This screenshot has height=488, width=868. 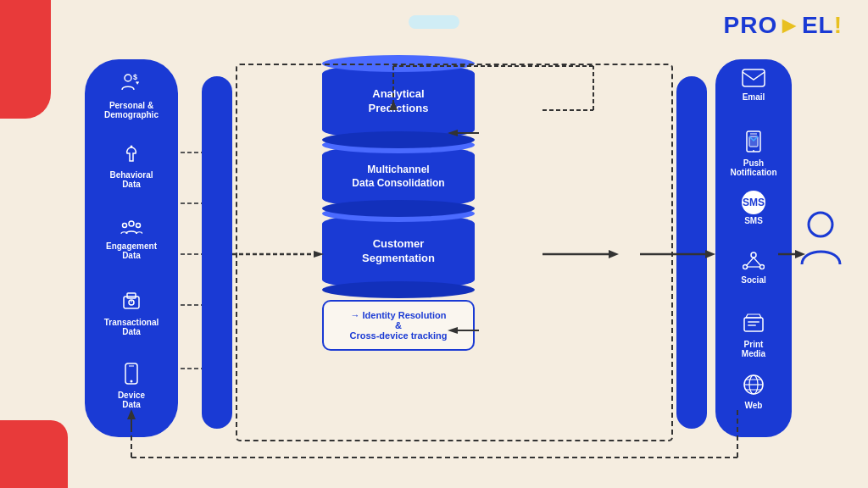 I want to click on person-icon, so click(x=821, y=244).